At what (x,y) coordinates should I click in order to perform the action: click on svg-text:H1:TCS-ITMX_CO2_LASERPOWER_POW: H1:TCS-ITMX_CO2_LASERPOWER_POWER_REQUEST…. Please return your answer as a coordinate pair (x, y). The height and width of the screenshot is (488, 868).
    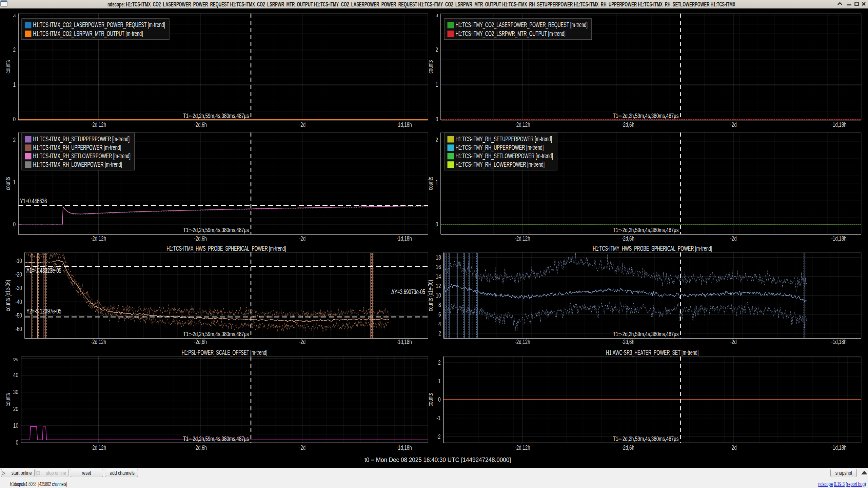
    Looking at the image, I should click on (99, 25).